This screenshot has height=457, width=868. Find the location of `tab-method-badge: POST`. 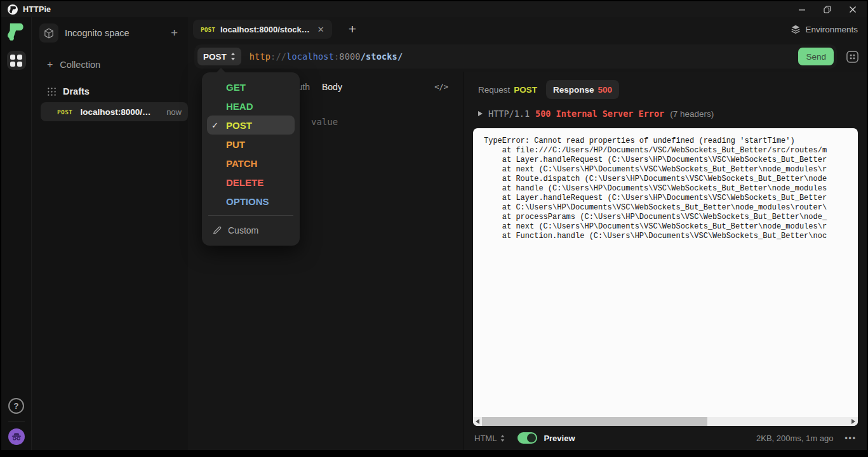

tab-method-badge: POST is located at coordinates (208, 29).